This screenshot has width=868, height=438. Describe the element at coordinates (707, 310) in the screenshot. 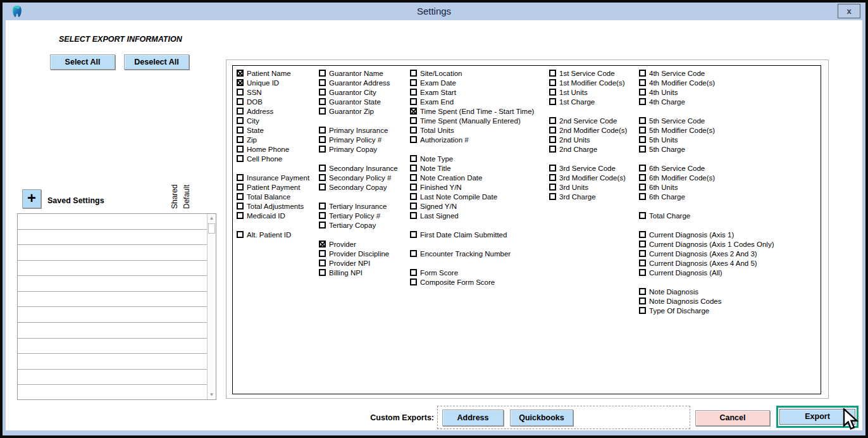

I see `export-field-type-of-discharge: Type Of Discharge` at that location.